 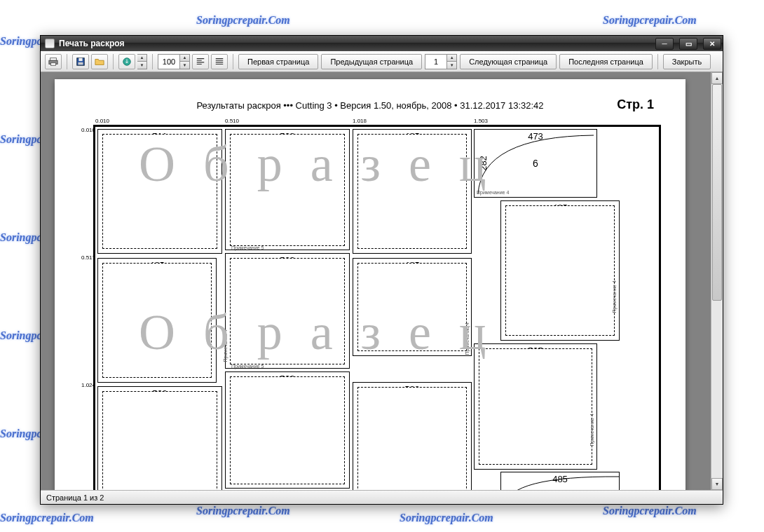 I want to click on align-justify-icon, so click(x=219, y=62).